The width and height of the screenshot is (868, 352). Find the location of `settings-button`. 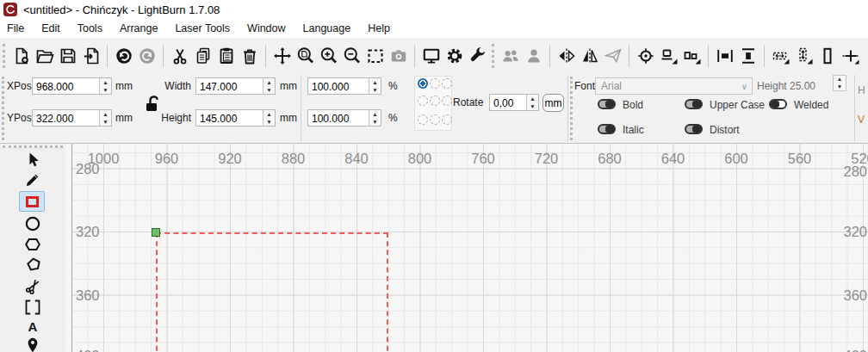

settings-button is located at coordinates (455, 56).